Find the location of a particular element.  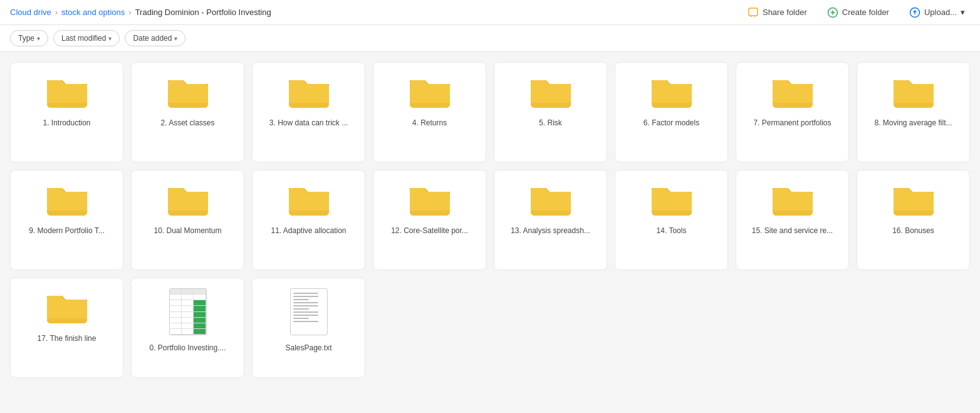

share-folder-button: Share folder is located at coordinates (777, 13).